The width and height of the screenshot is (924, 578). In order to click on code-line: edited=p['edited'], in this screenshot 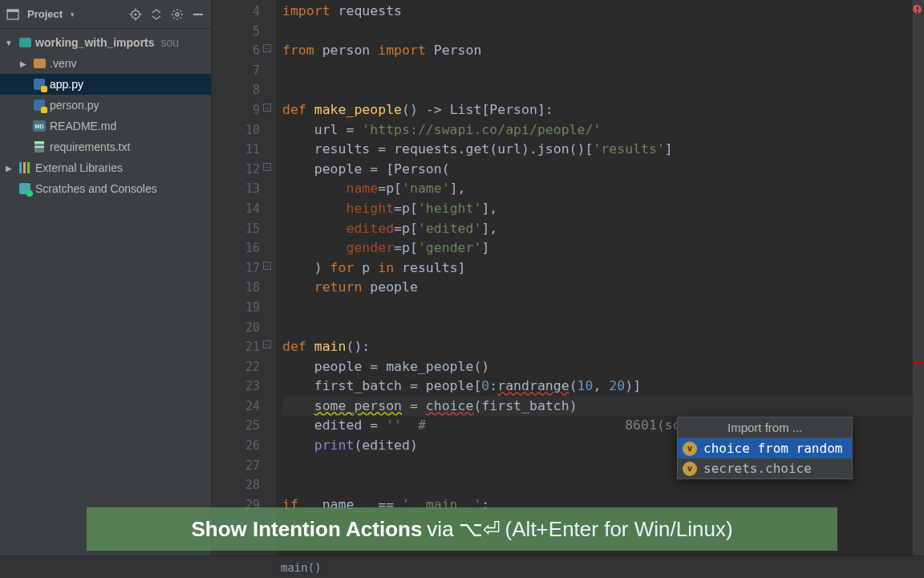, I will do `click(598, 230)`.